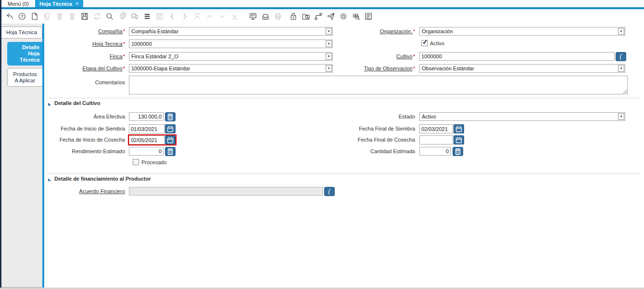 The image size is (644, 289). I want to click on estado-label: Estado, so click(360, 117).